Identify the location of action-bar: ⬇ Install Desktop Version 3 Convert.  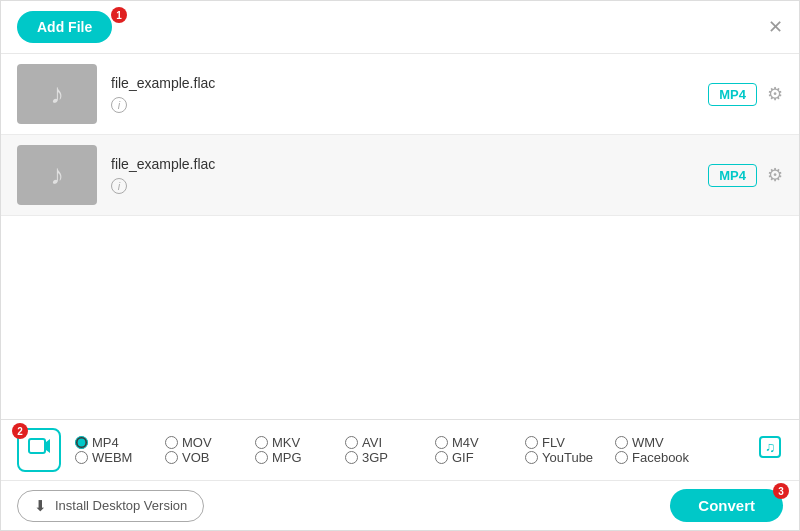
(400, 506).